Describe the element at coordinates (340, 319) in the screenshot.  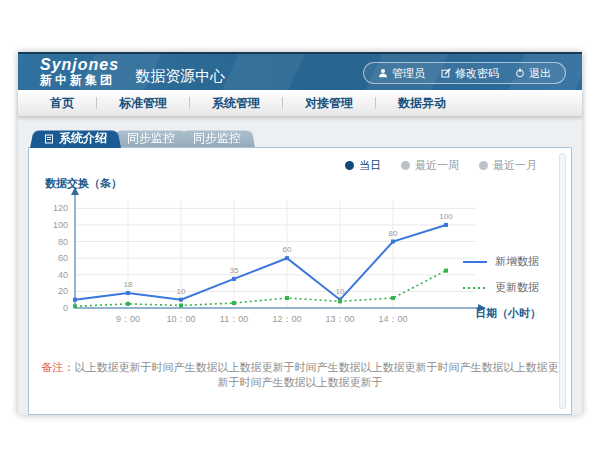
I see `svg-text: 13：00` at that location.